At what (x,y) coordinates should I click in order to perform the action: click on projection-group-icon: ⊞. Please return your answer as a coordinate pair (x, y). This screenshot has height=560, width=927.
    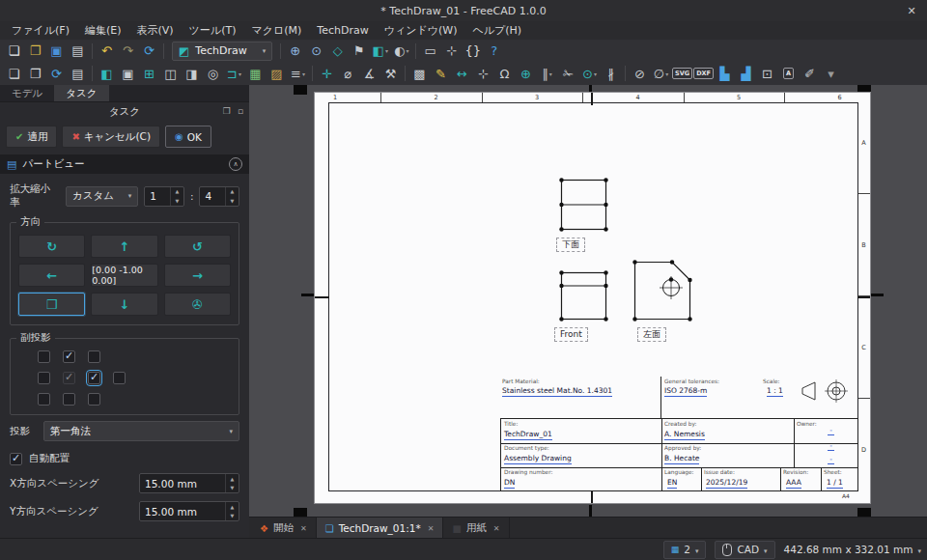
    Looking at the image, I should click on (149, 73).